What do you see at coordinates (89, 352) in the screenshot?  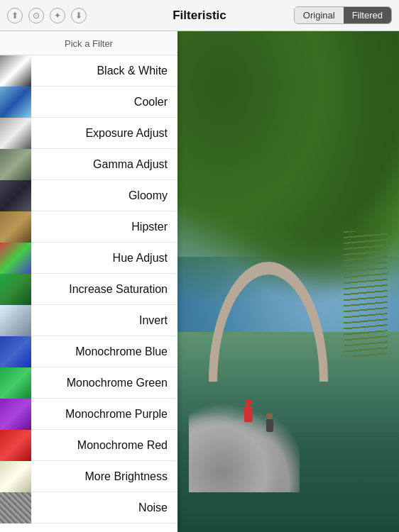 I see `filter-item-monochrome-blue: Monochrome Blue` at bounding box center [89, 352].